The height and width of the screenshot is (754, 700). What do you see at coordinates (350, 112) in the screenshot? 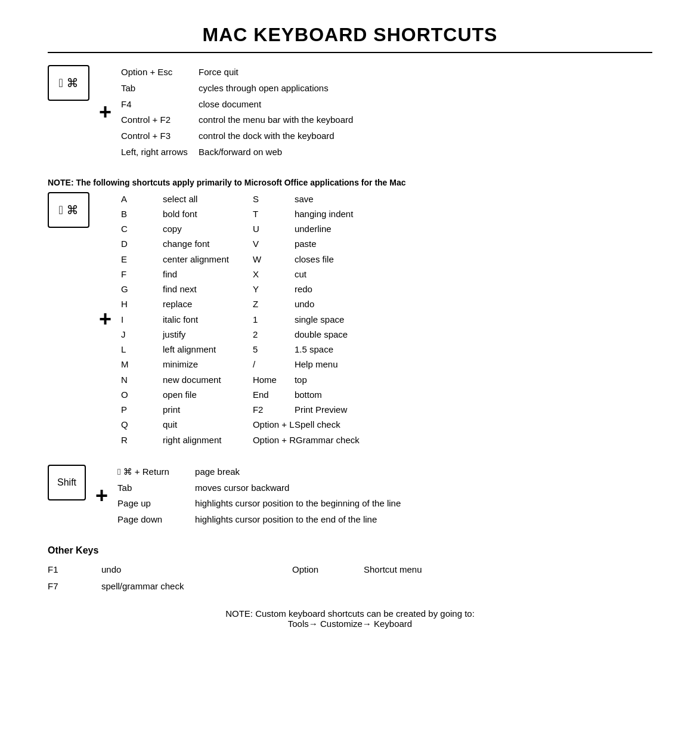
I see `section1:  ⌘ + Option + Esc Force quit Tab cycles…` at bounding box center [350, 112].